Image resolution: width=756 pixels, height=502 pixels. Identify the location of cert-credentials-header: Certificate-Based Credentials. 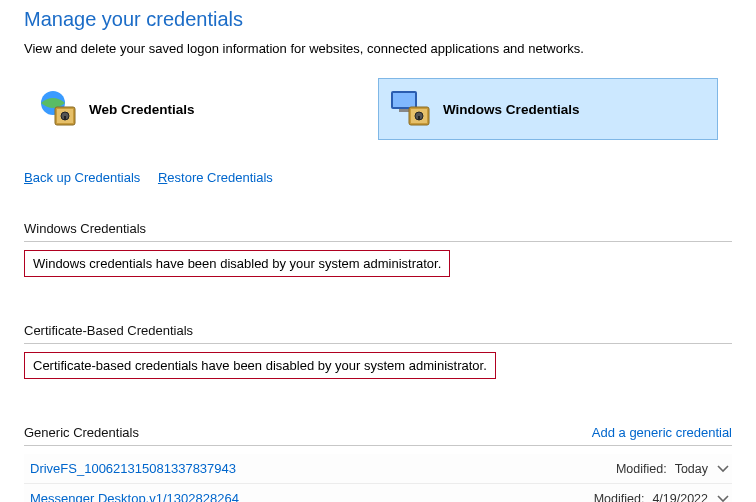
(378, 334).